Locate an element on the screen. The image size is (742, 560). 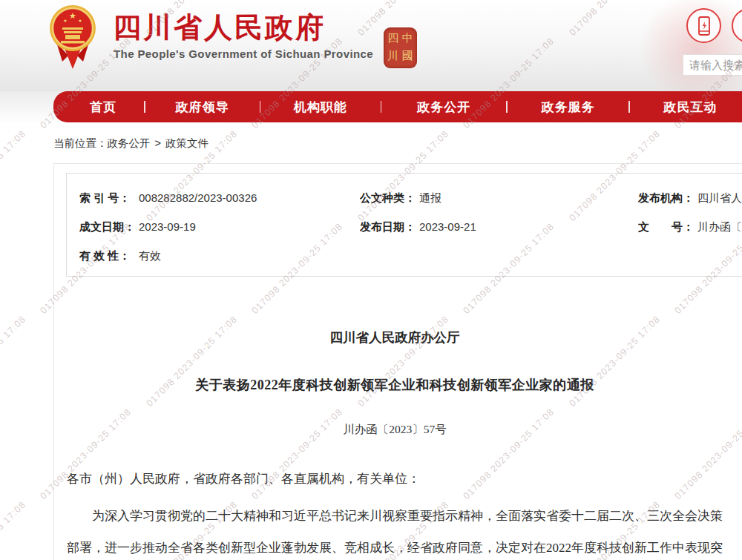
seal-char: 川 is located at coordinates (393, 57).